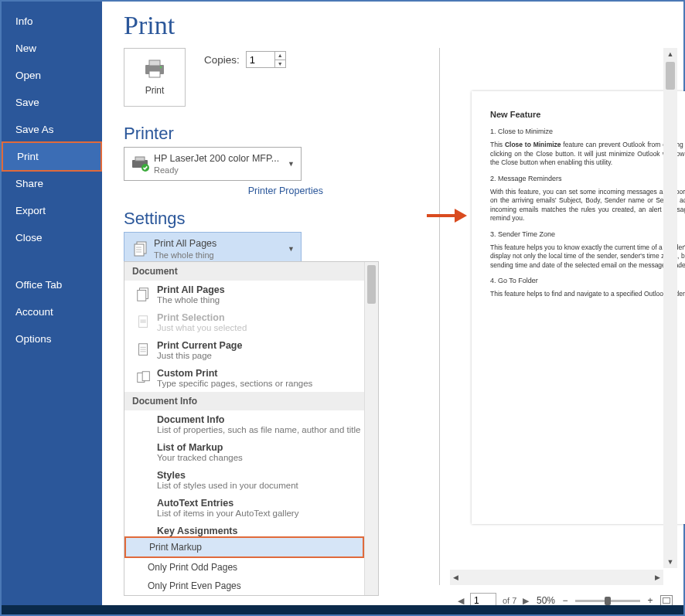  What do you see at coordinates (251, 586) in the screenshot?
I see `dd-simple-evenpages: Only Print Even Pages` at bounding box center [251, 586].